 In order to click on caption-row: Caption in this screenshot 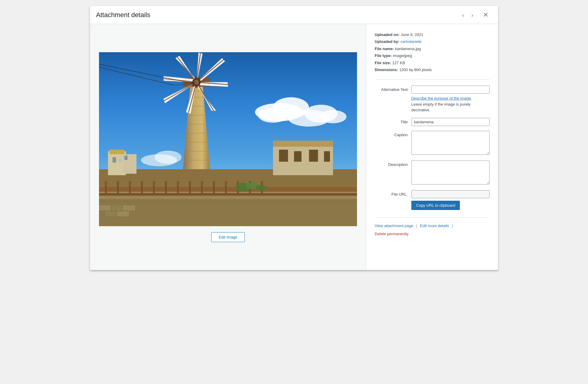, I will do `click(432, 143)`.